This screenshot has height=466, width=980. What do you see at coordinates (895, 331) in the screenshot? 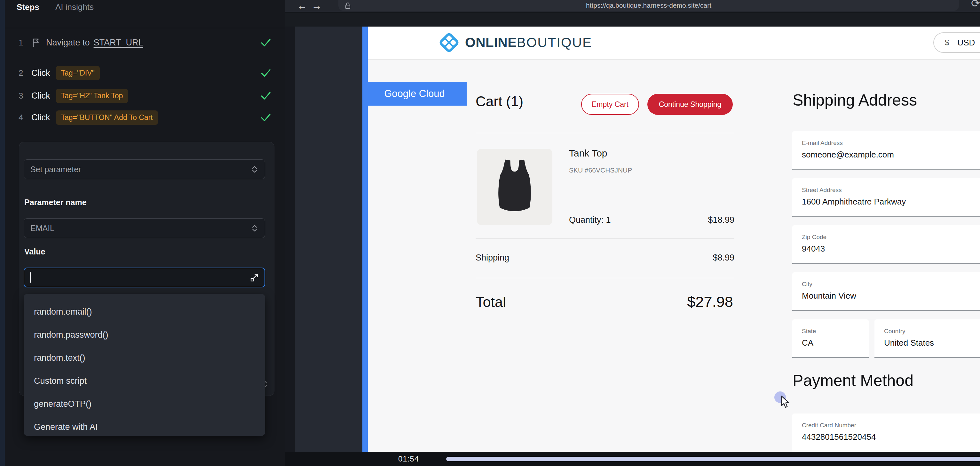
I see `country-label: Country` at bounding box center [895, 331].